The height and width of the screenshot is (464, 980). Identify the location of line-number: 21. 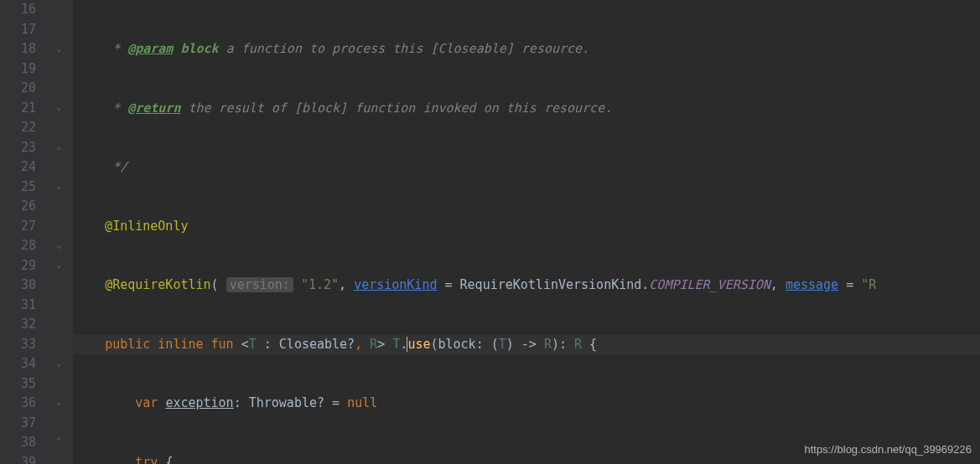
(18, 109).